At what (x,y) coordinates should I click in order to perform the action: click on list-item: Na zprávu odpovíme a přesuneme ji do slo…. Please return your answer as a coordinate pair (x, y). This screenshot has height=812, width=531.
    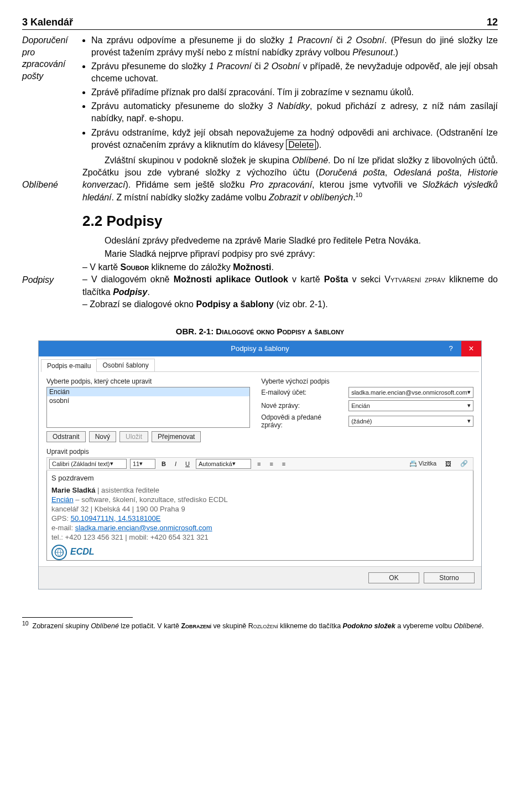
    Looking at the image, I should click on (294, 46).